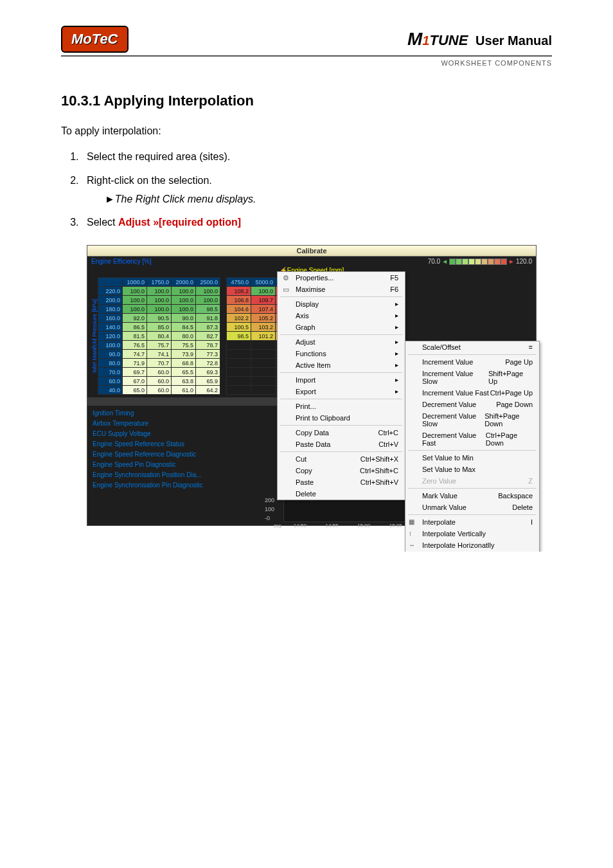 This screenshot has width=613, height=868. Describe the element at coordinates (341, 406) in the screenshot. I see `ctx-item: Print...` at that location.